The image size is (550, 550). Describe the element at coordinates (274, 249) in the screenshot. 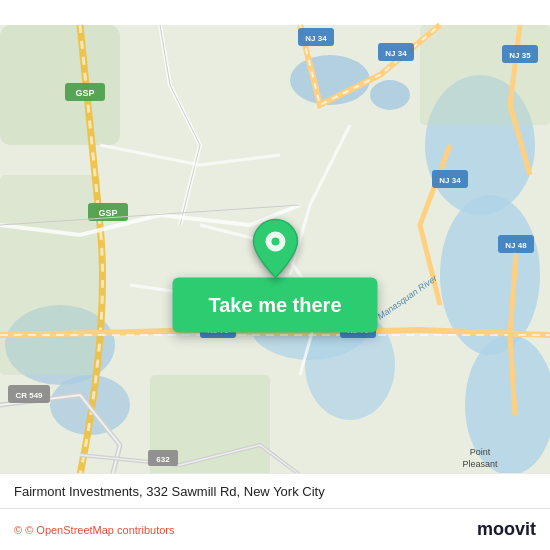

I see `location-pin` at that location.